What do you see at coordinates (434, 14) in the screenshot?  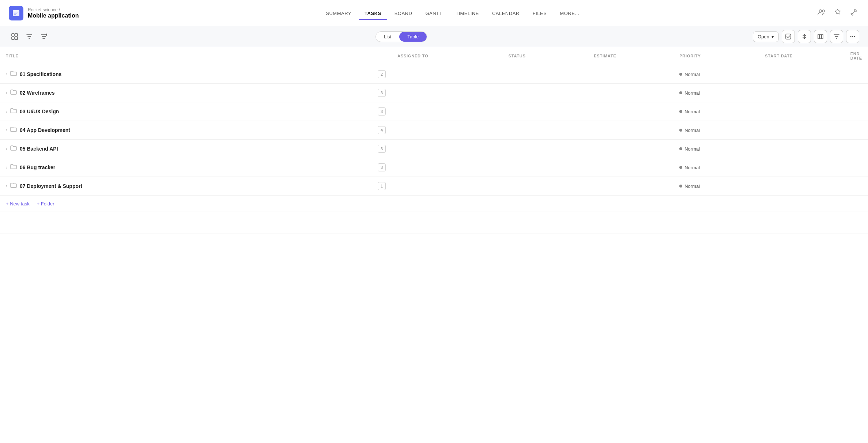 I see `nav-gantt: GANTT` at bounding box center [434, 14].